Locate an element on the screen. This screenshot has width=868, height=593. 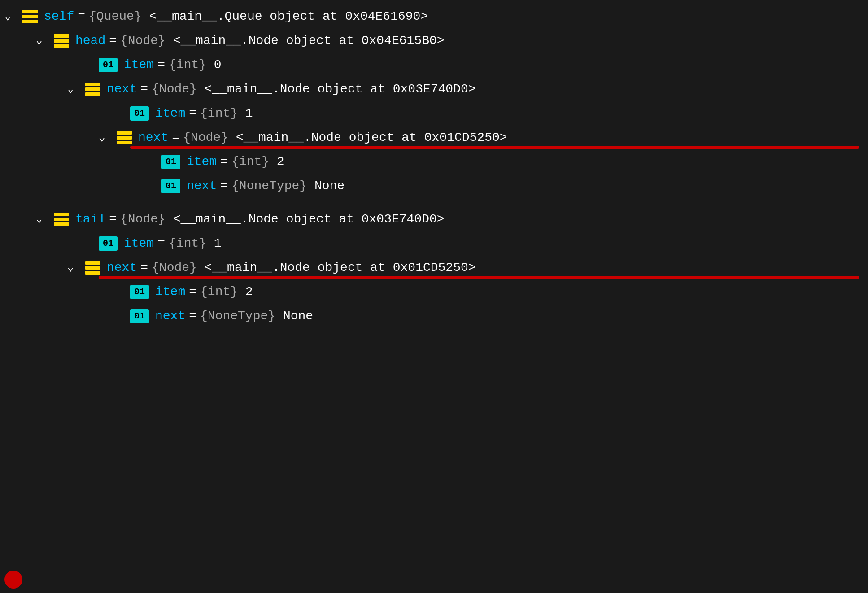
type-tail: {Node} is located at coordinates (143, 219).